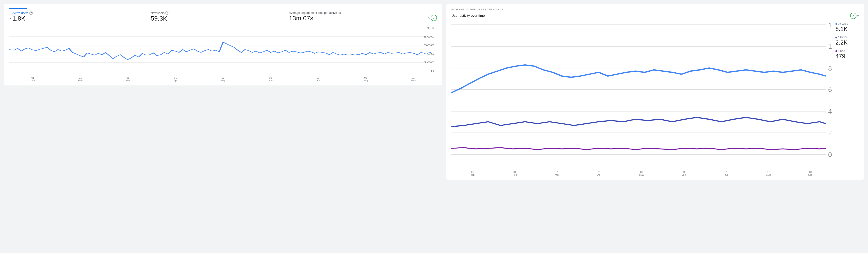  What do you see at coordinates (858, 16) in the screenshot?
I see `chevron-down-icon: ▾` at bounding box center [858, 16].